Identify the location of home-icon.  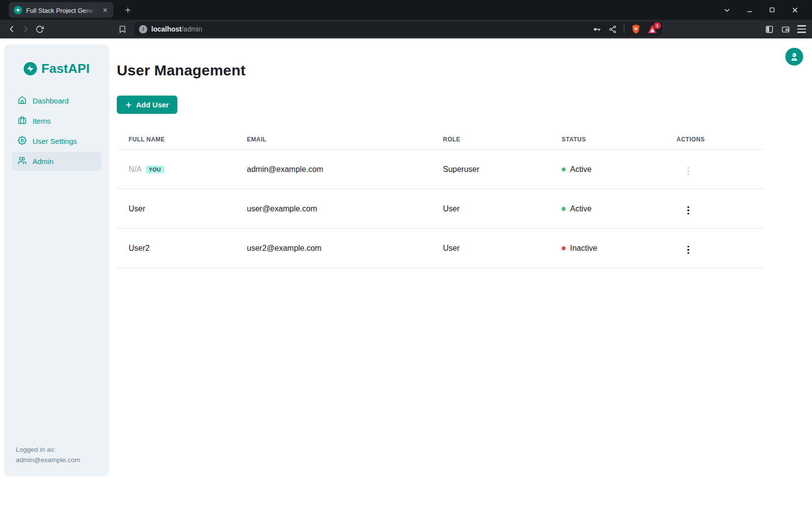
(22, 101).